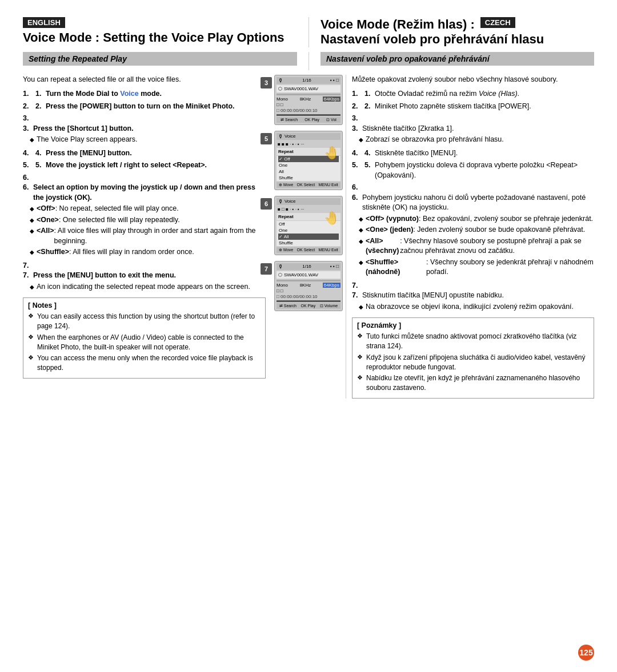 The height and width of the screenshot is (672, 617). What do you see at coordinates (473, 308) in the screenshot?
I see `step-cz-7-sub: Na obrazovce se objeví ikona, indikující…` at bounding box center [473, 308].